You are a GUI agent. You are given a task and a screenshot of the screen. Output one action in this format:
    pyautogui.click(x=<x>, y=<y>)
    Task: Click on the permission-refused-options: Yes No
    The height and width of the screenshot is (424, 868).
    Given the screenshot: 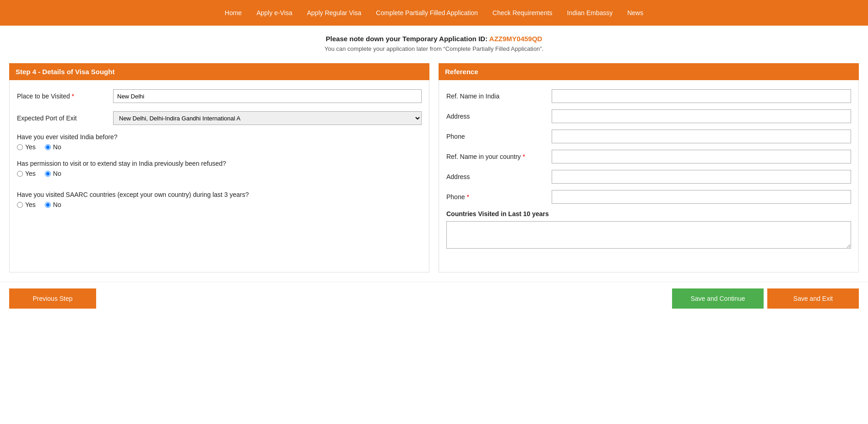 What is the action you would take?
    pyautogui.click(x=219, y=174)
    